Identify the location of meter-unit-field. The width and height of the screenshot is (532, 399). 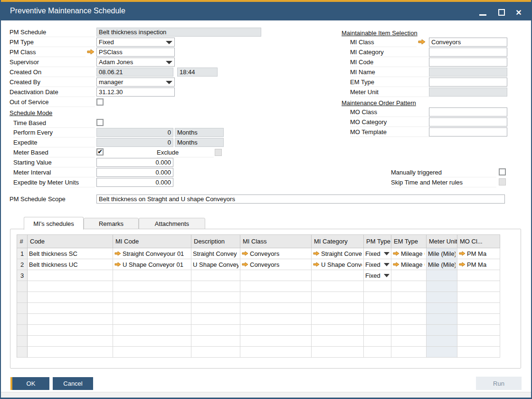
(468, 92).